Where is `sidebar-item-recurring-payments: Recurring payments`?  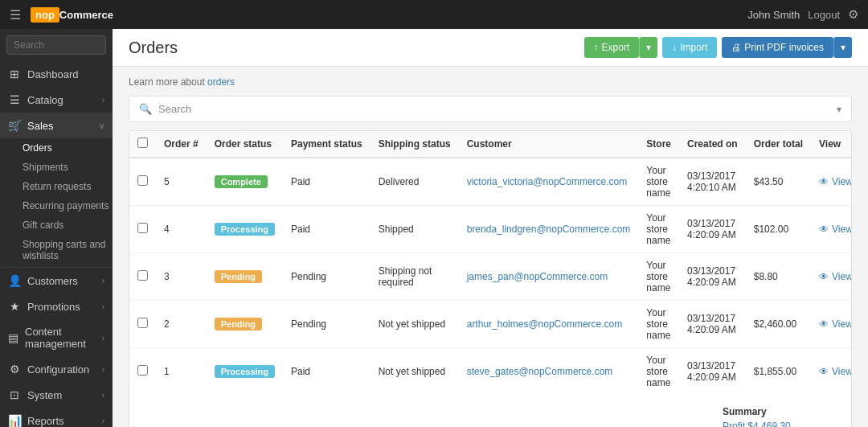 sidebar-item-recurring-payments: Recurring payments is located at coordinates (56, 206).